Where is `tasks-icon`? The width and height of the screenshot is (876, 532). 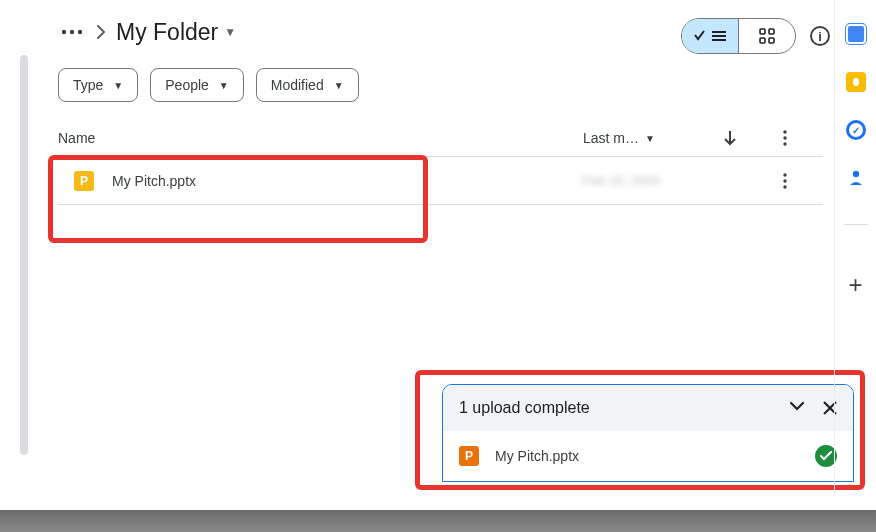 tasks-icon is located at coordinates (856, 130).